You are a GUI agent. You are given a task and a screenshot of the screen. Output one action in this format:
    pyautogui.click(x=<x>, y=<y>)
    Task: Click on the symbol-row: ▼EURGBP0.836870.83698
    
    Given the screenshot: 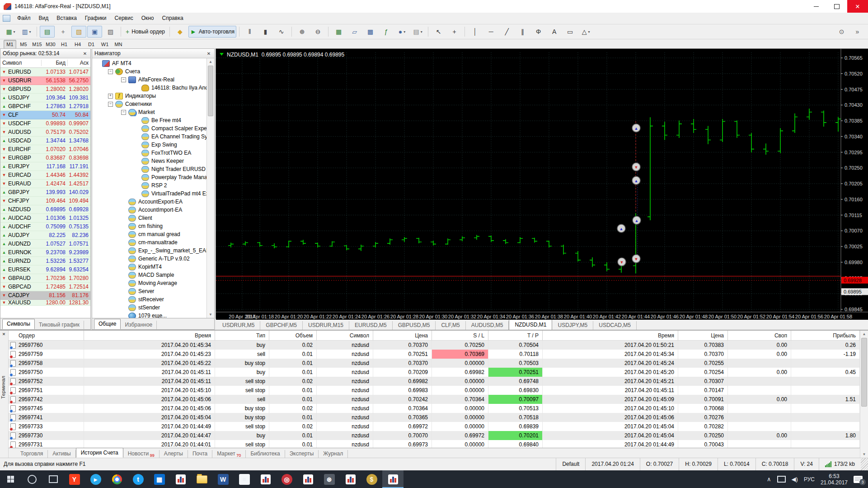 What is the action you would take?
    pyautogui.click(x=45, y=158)
    